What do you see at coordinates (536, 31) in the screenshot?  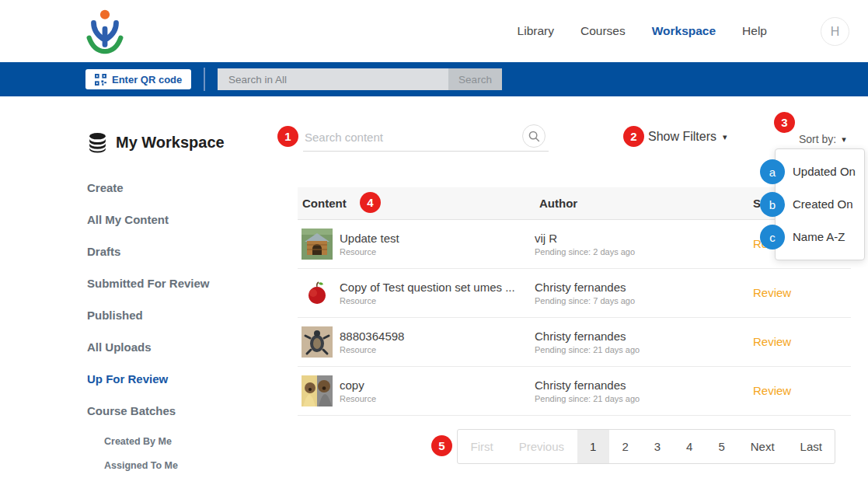 I see `nav-library: Library` at bounding box center [536, 31].